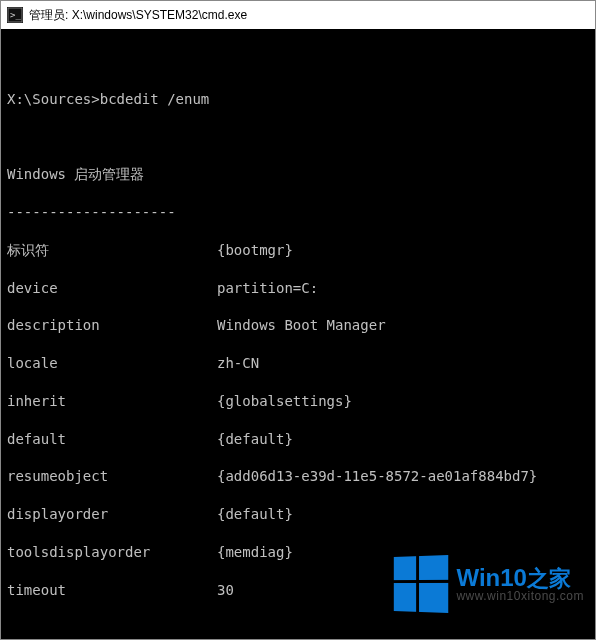 Image resolution: width=596 pixels, height=640 pixels. Describe the element at coordinates (377, 476) in the screenshot. I see `field-value: {add06d13-e39d-11e5-8572-ae01af884bd7}` at that location.